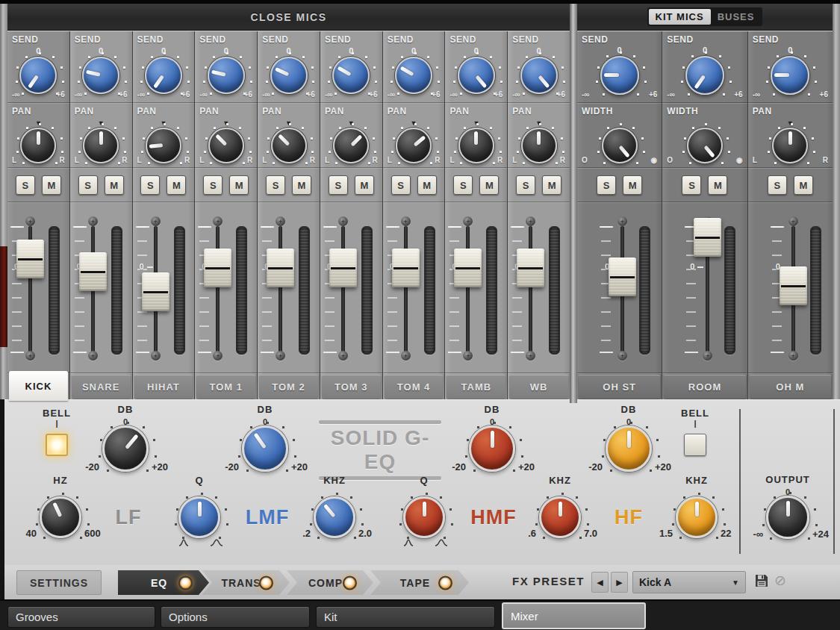 Image resolution: width=840 pixels, height=630 pixels. Describe the element at coordinates (414, 387) in the screenshot. I see `channel-select-button: TOM 4` at that location.